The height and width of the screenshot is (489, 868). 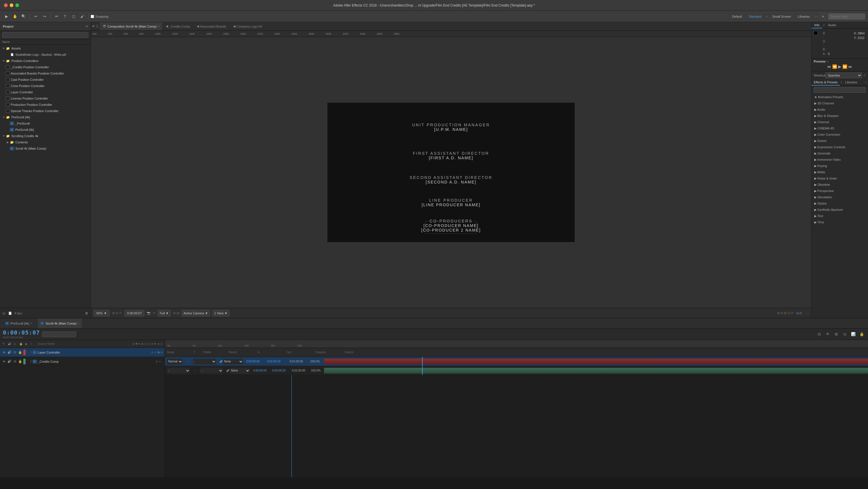 What do you see at coordinates (840, 203) in the screenshot?
I see `effects-item: ▶ Stylize` at bounding box center [840, 203].